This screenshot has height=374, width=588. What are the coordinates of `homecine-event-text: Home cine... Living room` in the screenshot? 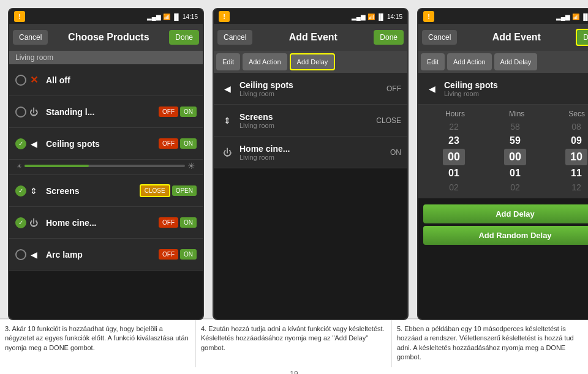 It's located at (312, 152).